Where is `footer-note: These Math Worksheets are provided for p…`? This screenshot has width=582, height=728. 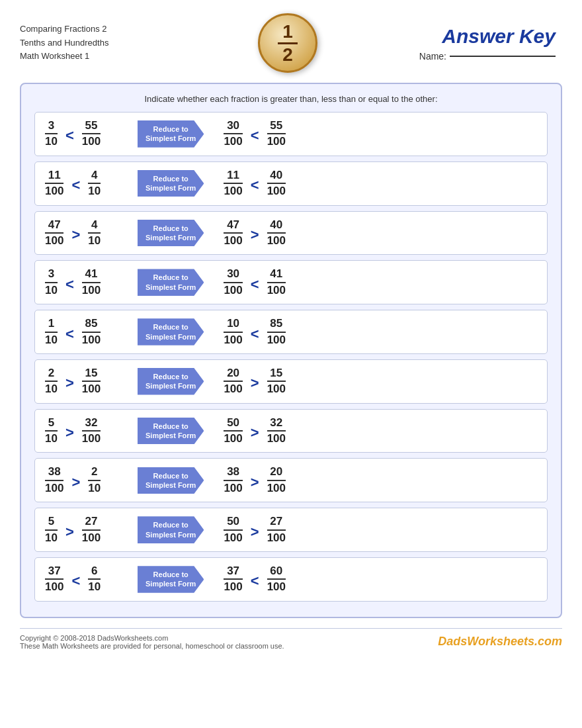
footer-note: These Math Worksheets are provided for p… is located at coordinates (152, 646).